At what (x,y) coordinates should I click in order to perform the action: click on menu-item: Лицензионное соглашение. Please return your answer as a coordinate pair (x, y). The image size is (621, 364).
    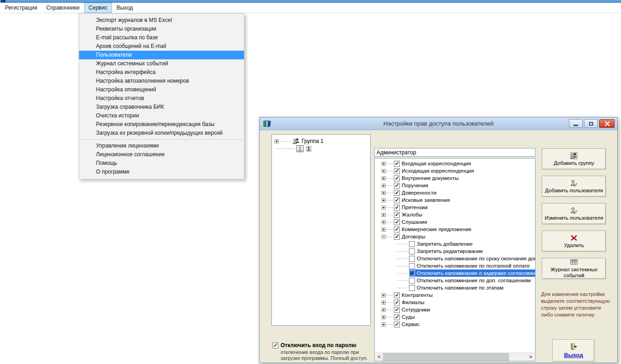
    Looking at the image, I should click on (162, 154).